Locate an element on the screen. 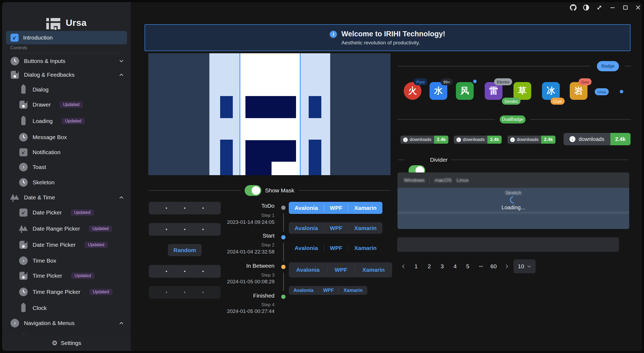 This screenshot has height=353, width=644. timeline-step-time: 2024-01-04 22:32:58 is located at coordinates (231, 252).